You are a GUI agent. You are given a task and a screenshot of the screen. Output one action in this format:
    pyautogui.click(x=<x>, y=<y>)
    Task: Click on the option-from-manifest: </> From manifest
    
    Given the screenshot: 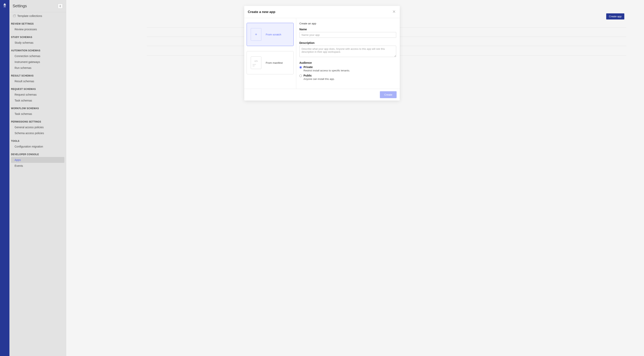 What is the action you would take?
    pyautogui.click(x=270, y=63)
    